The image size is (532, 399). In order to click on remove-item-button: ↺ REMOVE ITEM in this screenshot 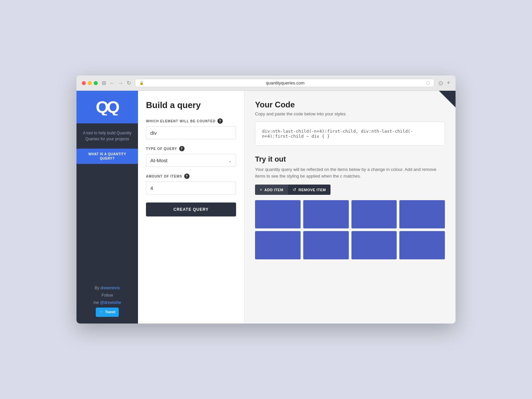, I will do `click(309, 190)`.